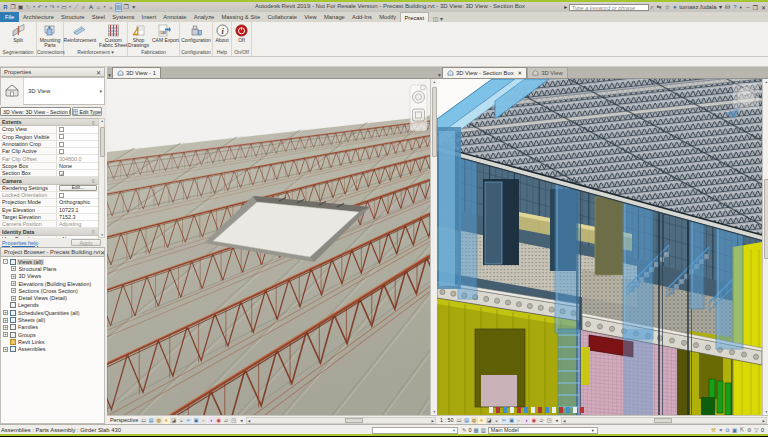 This screenshot has width=768, height=437. Describe the element at coordinates (49, 152) in the screenshot. I see `property-row-far-clip-active: Far Clip Active` at that location.